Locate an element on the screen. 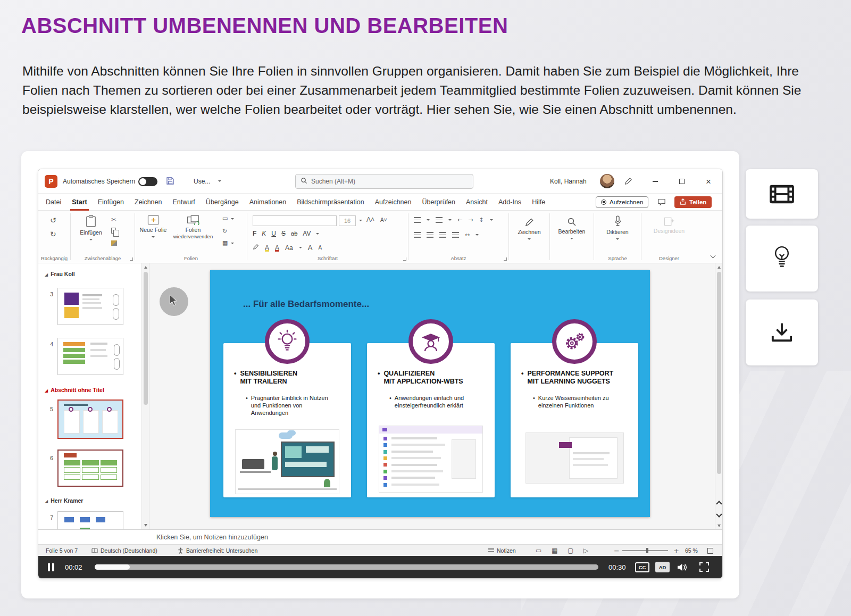 This screenshot has width=851, height=616. tab-start: Start is located at coordinates (79, 202).